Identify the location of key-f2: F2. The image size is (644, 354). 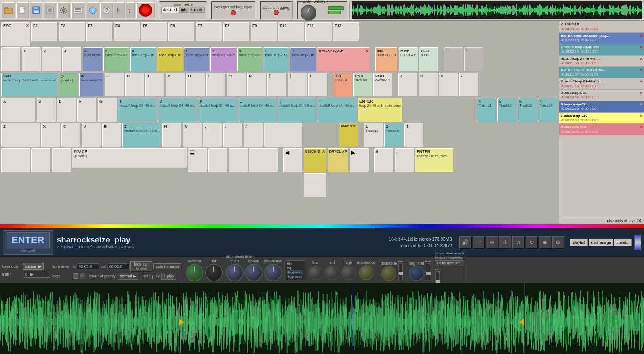
(72, 32).